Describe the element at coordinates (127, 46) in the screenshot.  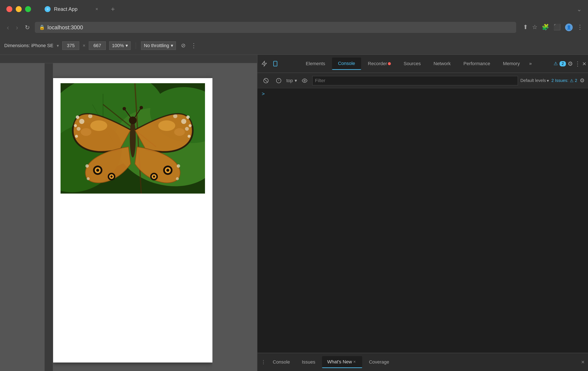
I see `zoom-chevron-icon: ▾` at that location.